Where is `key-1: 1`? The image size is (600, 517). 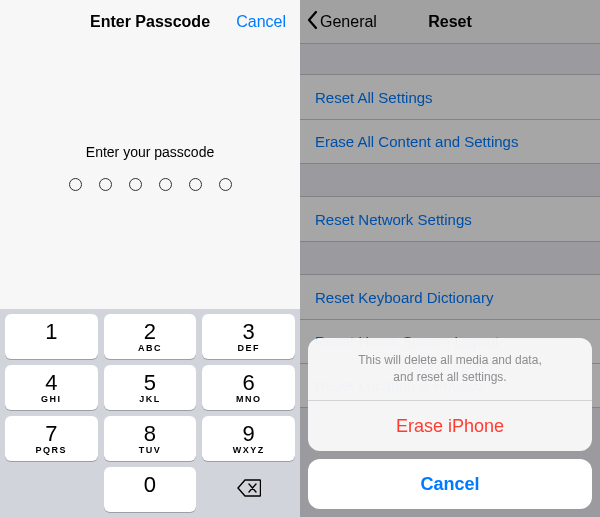 key-1: 1 is located at coordinates (52, 336).